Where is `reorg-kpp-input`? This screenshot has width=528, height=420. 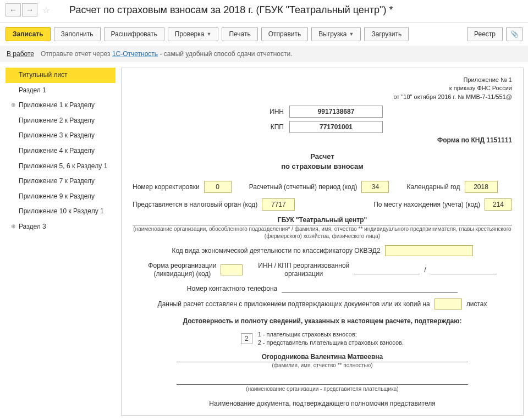
reorg-kpp-input is located at coordinates (464, 270).